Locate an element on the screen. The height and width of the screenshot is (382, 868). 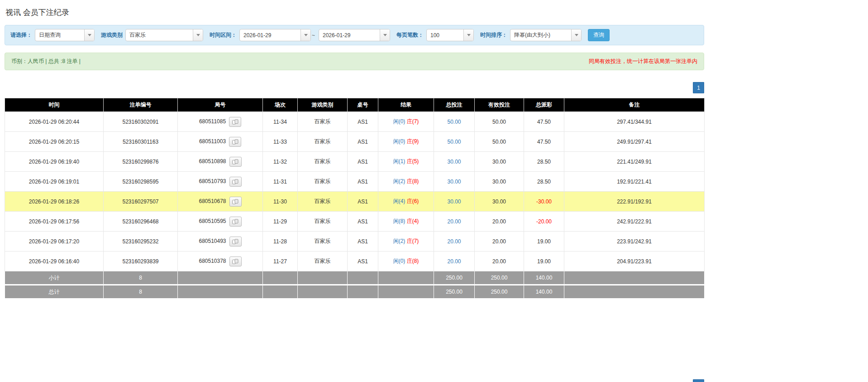
result-banker: 庄(7) is located at coordinates (413, 241).